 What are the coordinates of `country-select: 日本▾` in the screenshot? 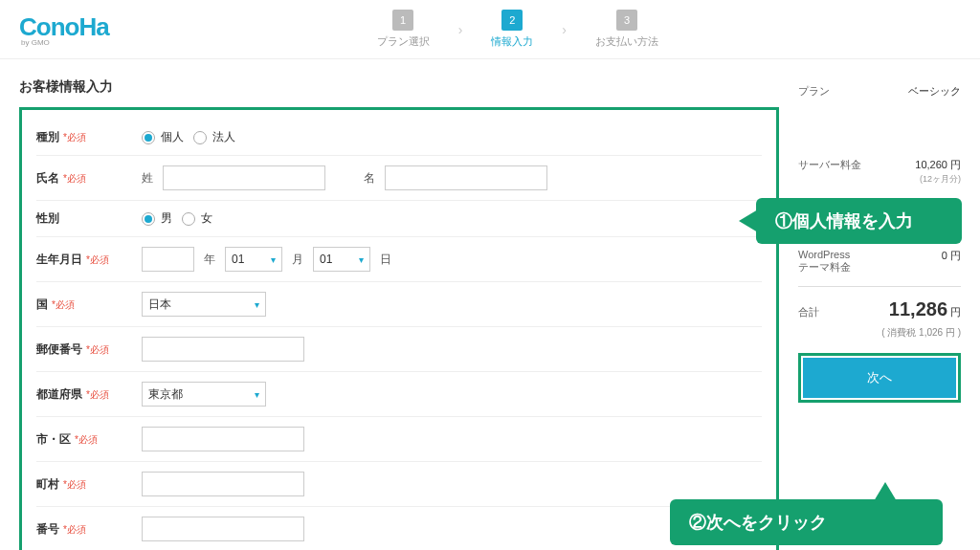 It's located at (204, 304).